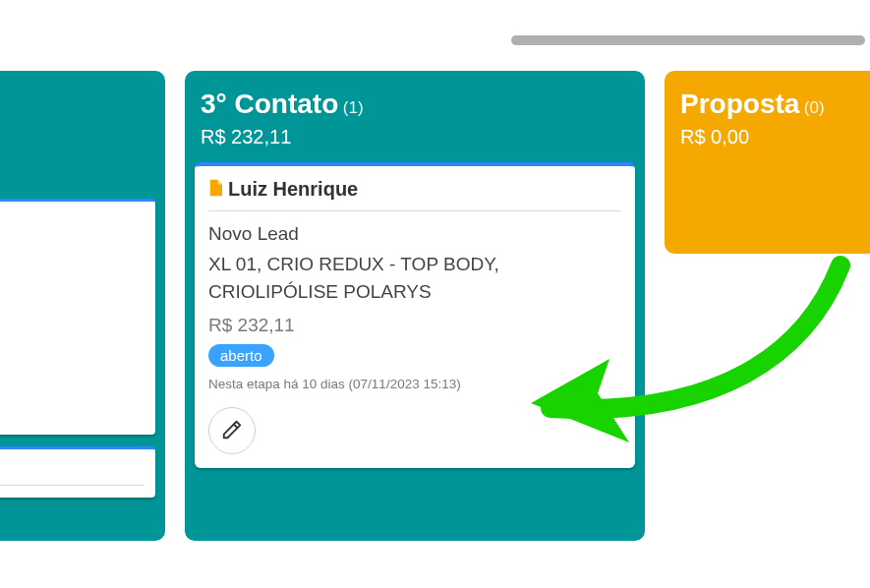 This screenshot has height=588, width=870. Describe the element at coordinates (232, 431) in the screenshot. I see `pencil-icon` at that location.